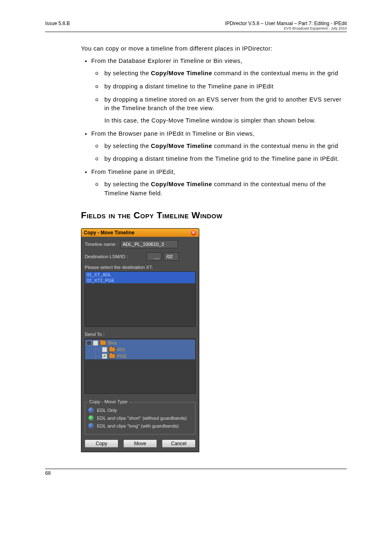 The image size is (392, 555). What do you see at coordinates (104, 349) in the screenshot?
I see `checkbox-adl` at bounding box center [104, 349].